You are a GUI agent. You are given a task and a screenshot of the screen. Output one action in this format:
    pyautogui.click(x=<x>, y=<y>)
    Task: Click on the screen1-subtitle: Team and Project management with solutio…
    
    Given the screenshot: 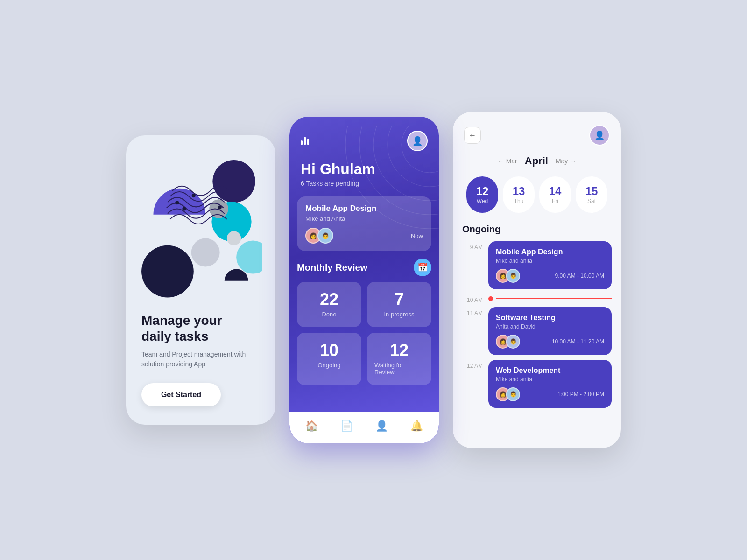 What is the action you would take?
    pyautogui.click(x=201, y=359)
    